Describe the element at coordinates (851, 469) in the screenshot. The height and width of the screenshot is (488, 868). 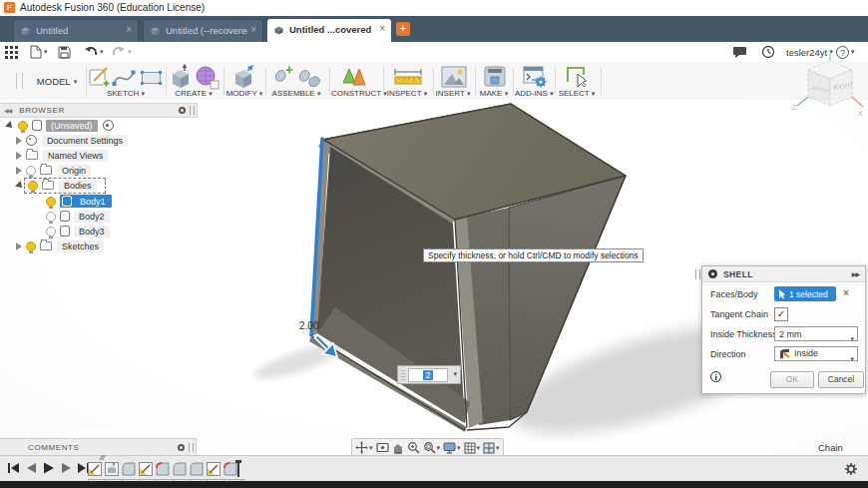
I see `timeline-settings-gear-icon` at that location.